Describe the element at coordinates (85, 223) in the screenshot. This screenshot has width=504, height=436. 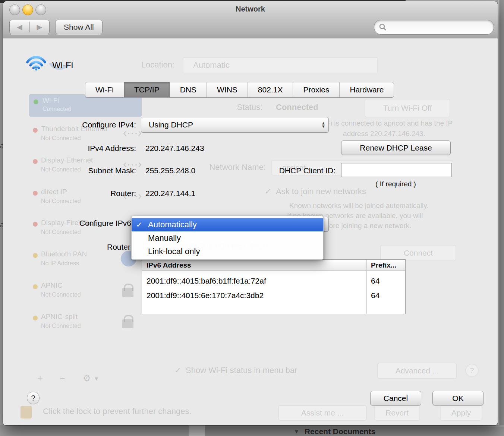
I see `configure-ipv6-label: Configure IPv6` at that location.